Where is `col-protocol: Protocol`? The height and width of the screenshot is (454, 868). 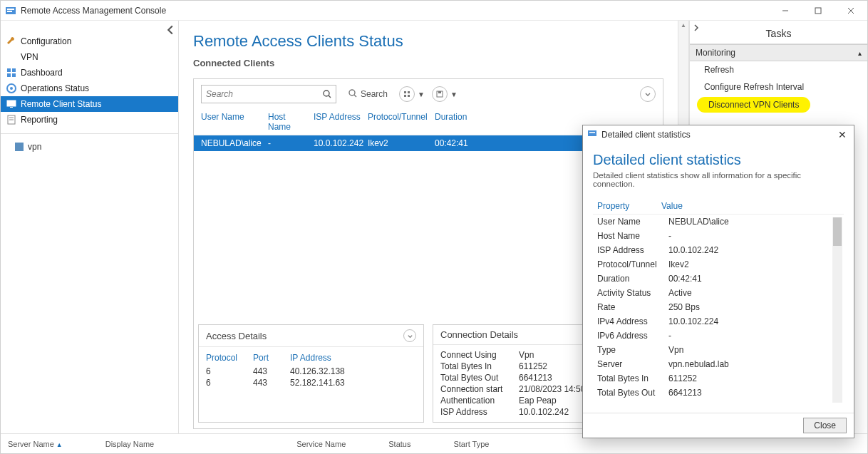 col-protocol: Protocol is located at coordinates (225, 358).